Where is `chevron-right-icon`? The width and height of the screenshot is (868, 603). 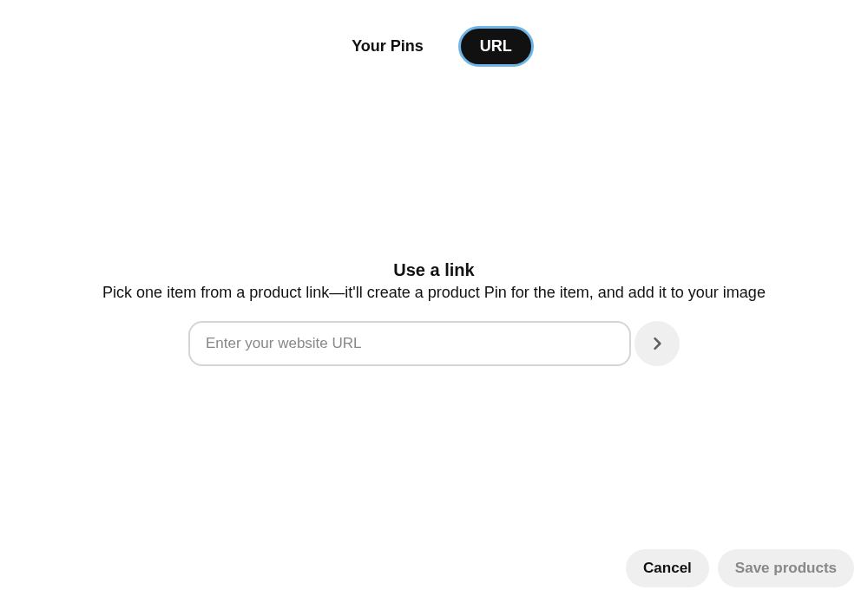 chevron-right-icon is located at coordinates (657, 344).